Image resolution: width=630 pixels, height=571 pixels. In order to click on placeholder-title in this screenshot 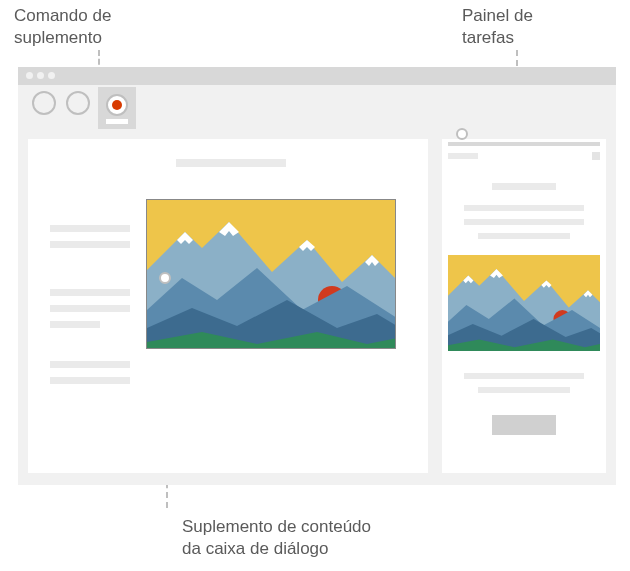, I will do `click(231, 163)`.